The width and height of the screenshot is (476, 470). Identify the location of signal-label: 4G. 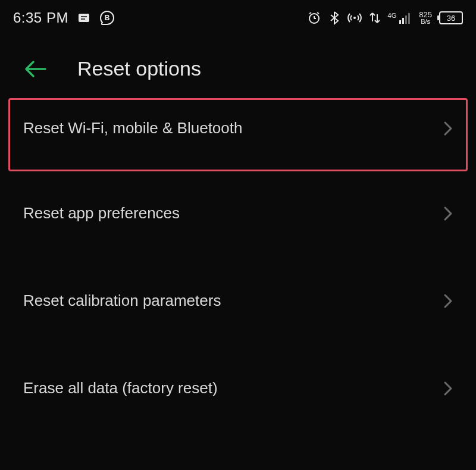
(393, 15).